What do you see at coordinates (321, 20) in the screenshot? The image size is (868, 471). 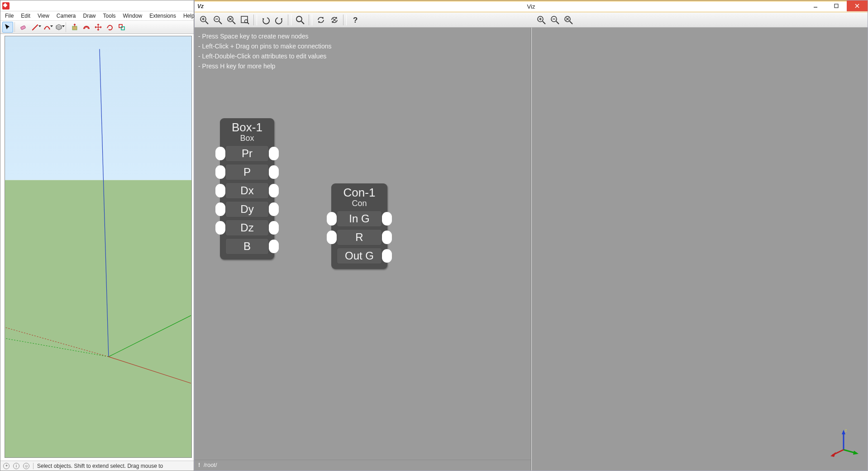 I see `refresh-icon` at bounding box center [321, 20].